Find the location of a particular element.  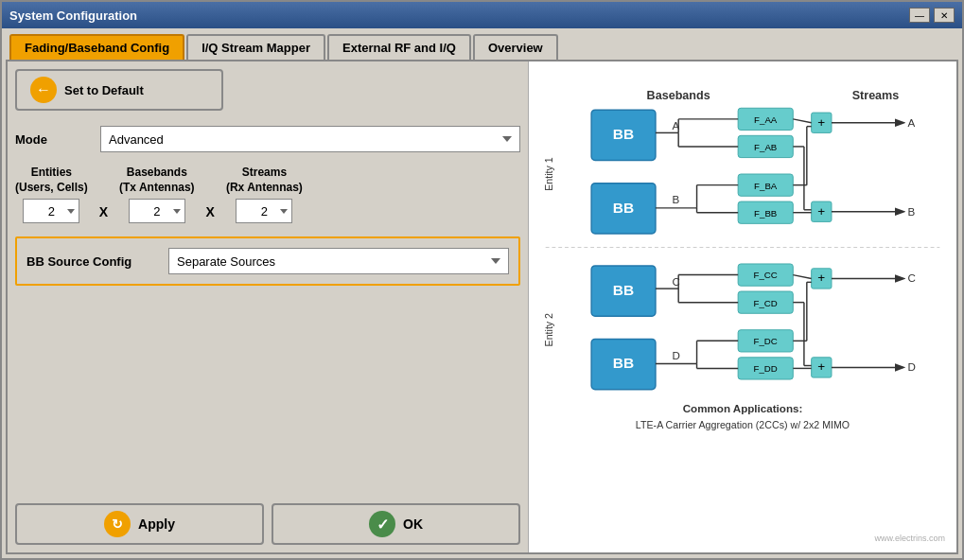

svg-text: F_DD is located at coordinates (766, 369).